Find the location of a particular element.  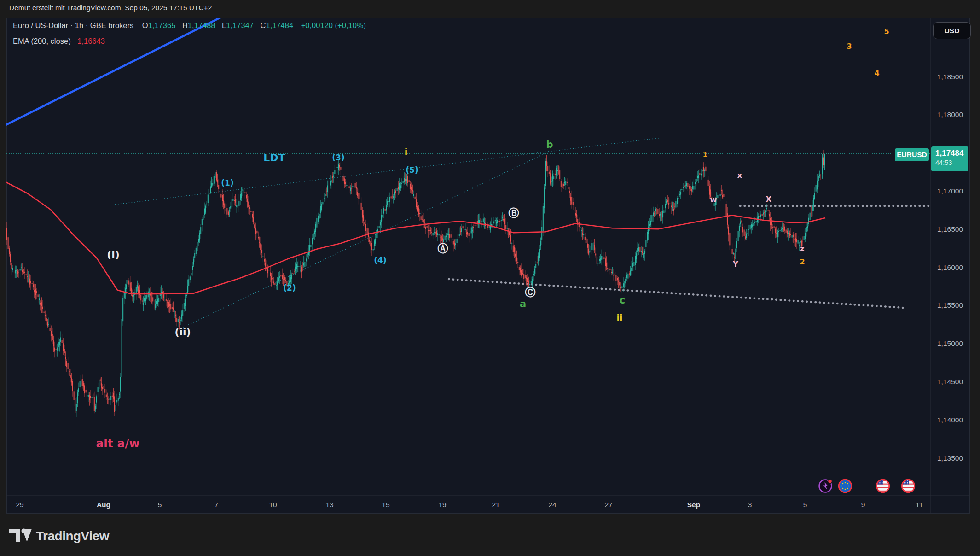

wave-label-altaw: alt a/w is located at coordinates (118, 443).